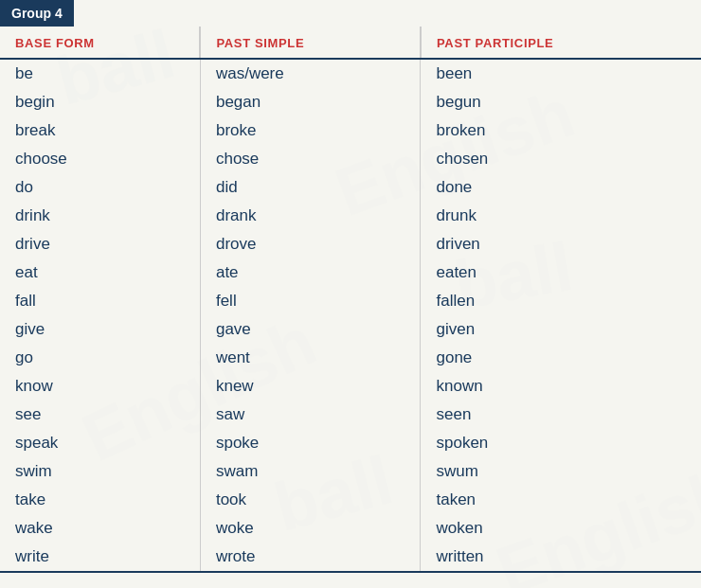 The image size is (701, 588). What do you see at coordinates (561, 301) in the screenshot?
I see `cell-past-participle: fallen` at bounding box center [561, 301].